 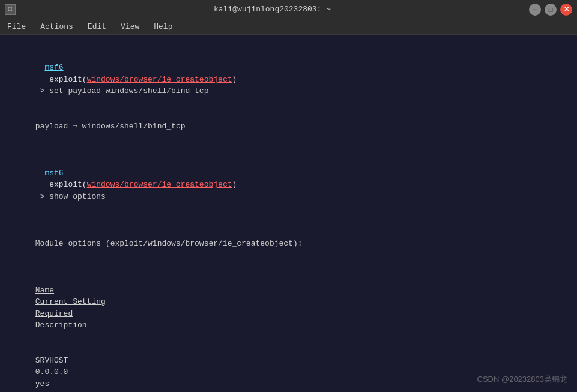 What do you see at coordinates (130, 26) in the screenshot?
I see `menu-view: View` at bounding box center [130, 26].